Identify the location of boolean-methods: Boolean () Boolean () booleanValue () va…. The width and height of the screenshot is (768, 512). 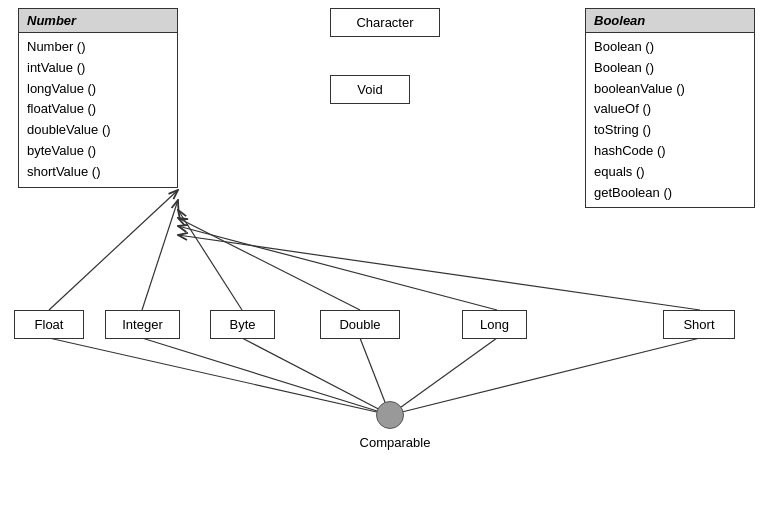
(670, 120).